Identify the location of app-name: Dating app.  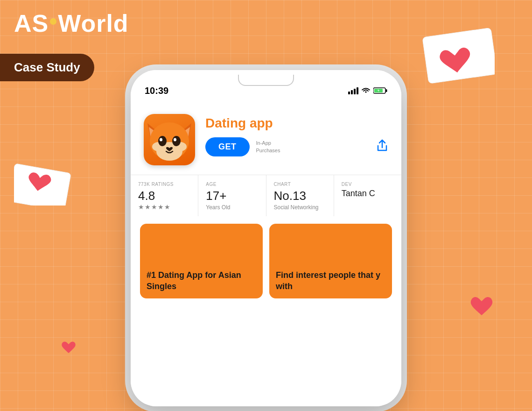
(297, 123).